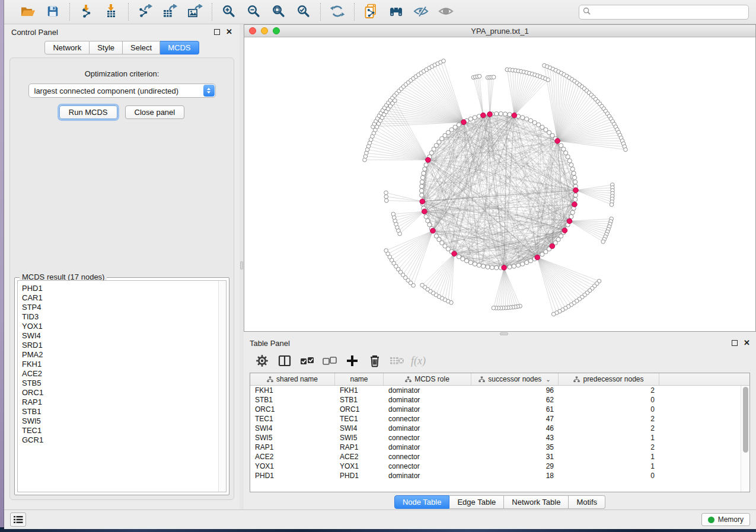 This screenshot has height=532, width=756. What do you see at coordinates (428, 428) in the screenshot?
I see `table-cell: dominator` at bounding box center [428, 428].